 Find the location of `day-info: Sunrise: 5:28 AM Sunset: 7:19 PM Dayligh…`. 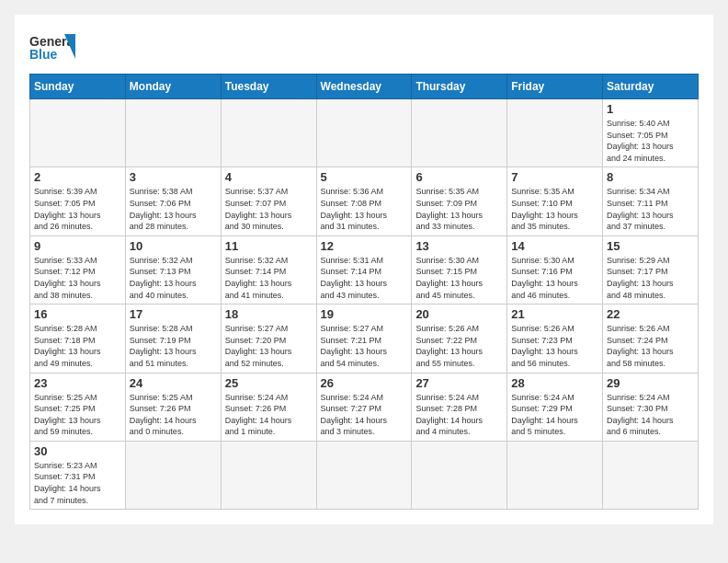

day-info: Sunrise: 5:28 AM Sunset: 7:19 PM Dayligh… is located at coordinates (173, 346).